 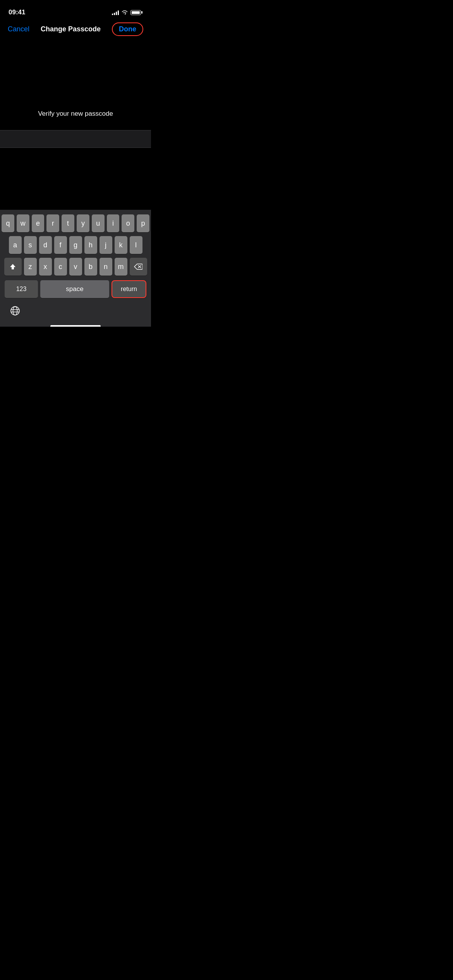 I want to click on key-v: v, so click(x=76, y=267).